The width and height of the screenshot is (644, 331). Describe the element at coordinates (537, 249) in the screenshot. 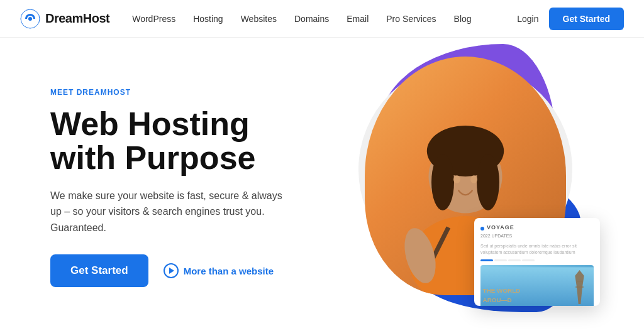

I see `card-body-text: Sed ut perspiciatis unde omnis iste natu…` at that location.